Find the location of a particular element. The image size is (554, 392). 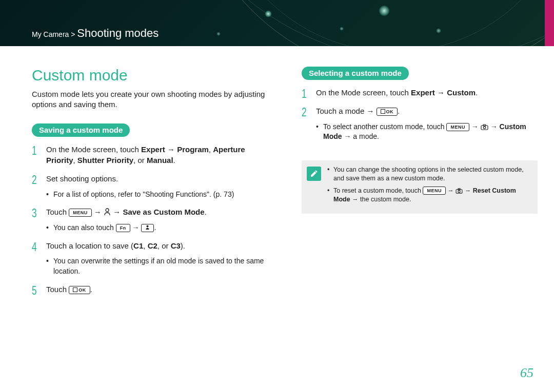

note-item-2: To reset a custom mode, touch MENU → → R… is located at coordinates (429, 196).